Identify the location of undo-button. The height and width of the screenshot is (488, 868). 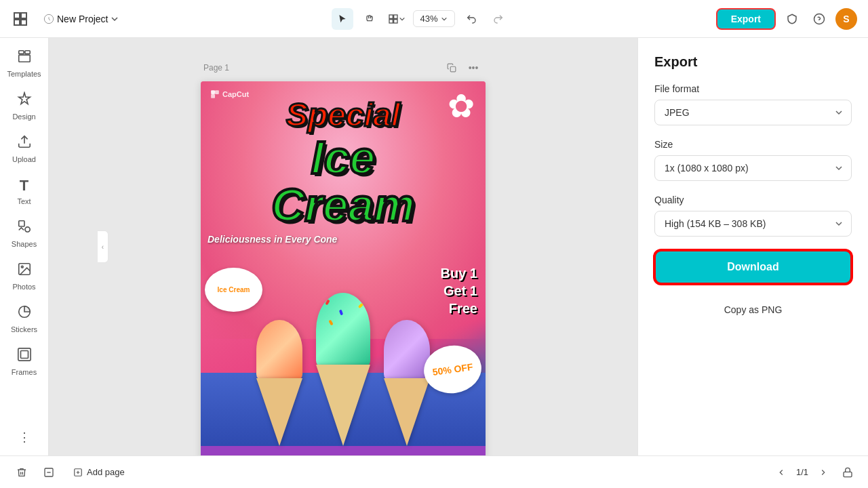
(471, 19).